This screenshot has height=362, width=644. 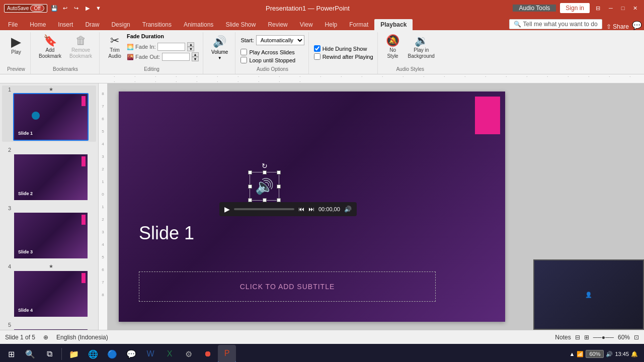 I want to click on audio-progress-bar, so click(x=264, y=209).